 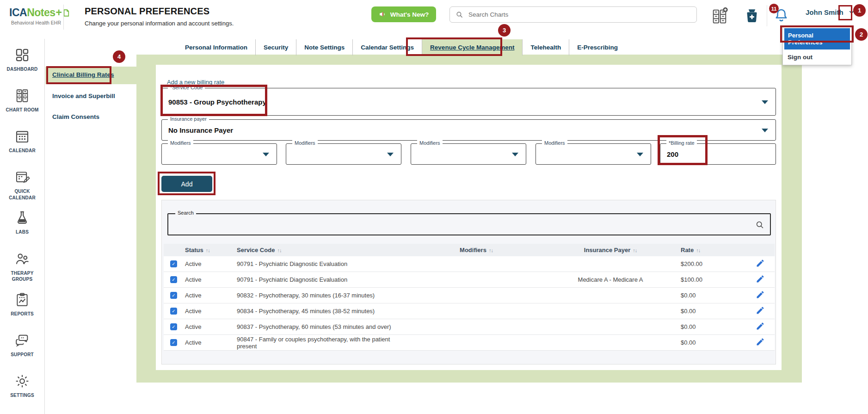 I want to click on table-header-row: Status↑↓ Service Code↑↓ Modifiers↑↓ Insu…, so click(x=469, y=250).